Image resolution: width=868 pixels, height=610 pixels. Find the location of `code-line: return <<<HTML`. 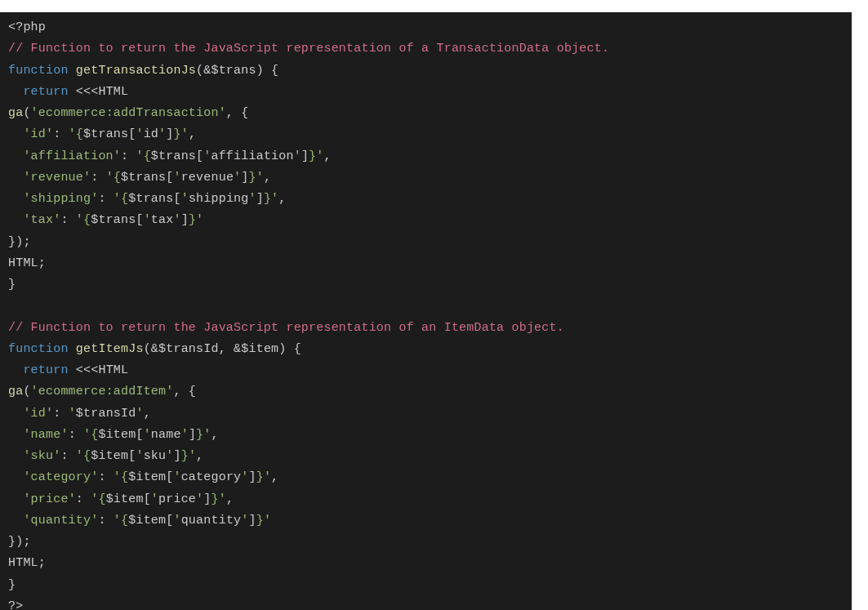

code-line: return <<<HTML is located at coordinates (69, 371).